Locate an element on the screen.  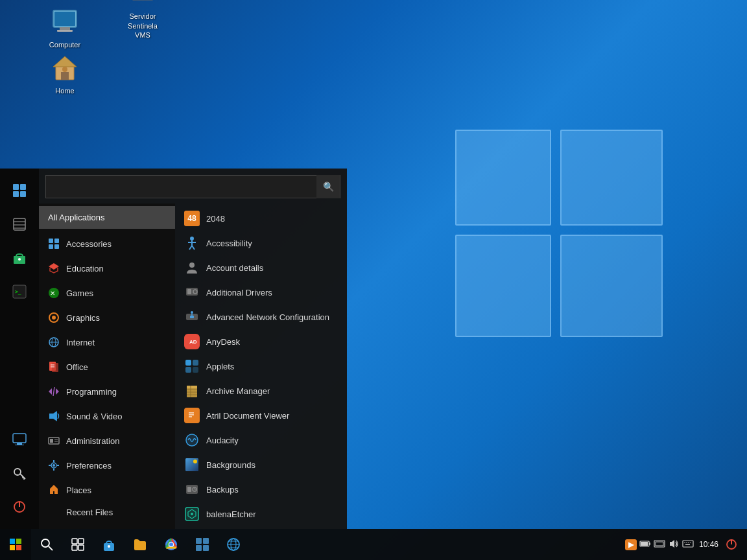
app-archive-manager: Archive Manager is located at coordinates (261, 391).